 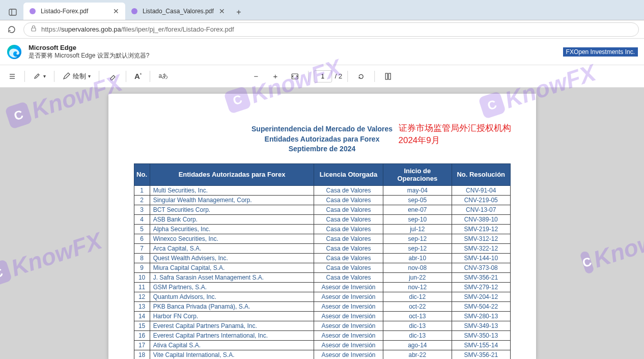 I want to click on read-aloud-button: aあ, so click(x=163, y=76).